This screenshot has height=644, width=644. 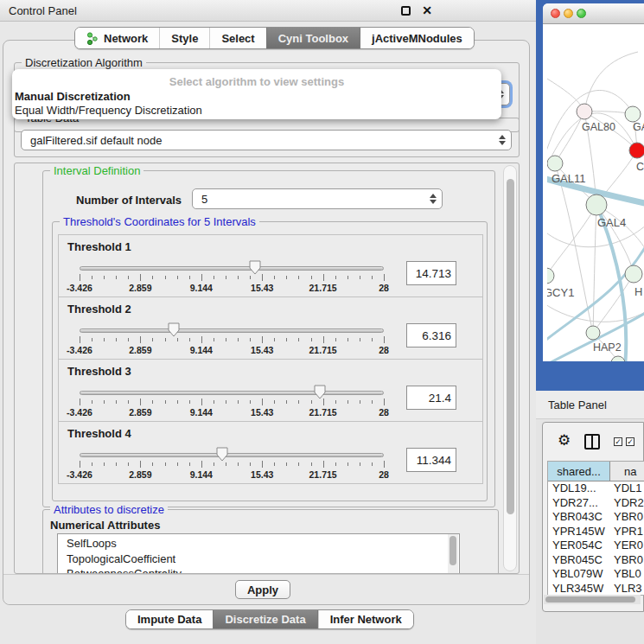 What do you see at coordinates (126, 38) in the screenshot?
I see `tab-label: Network` at bounding box center [126, 38].